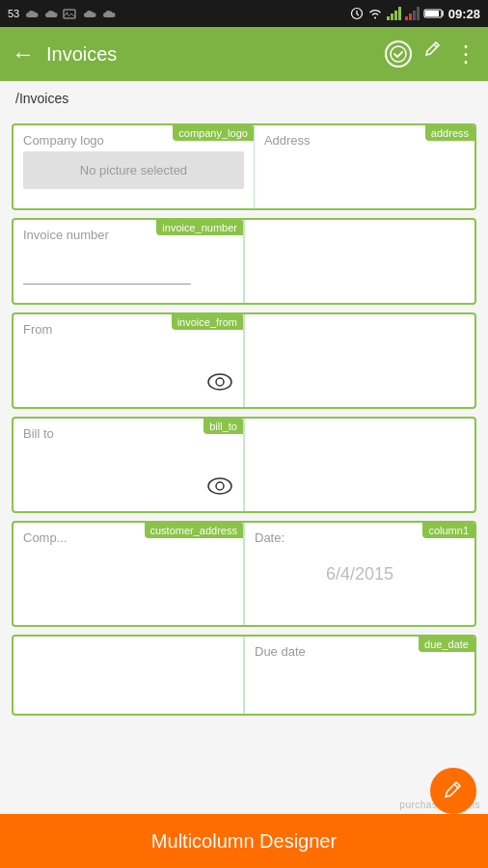 The height and width of the screenshot is (868, 488). I want to click on date-value: 6/4/2015, so click(360, 575).